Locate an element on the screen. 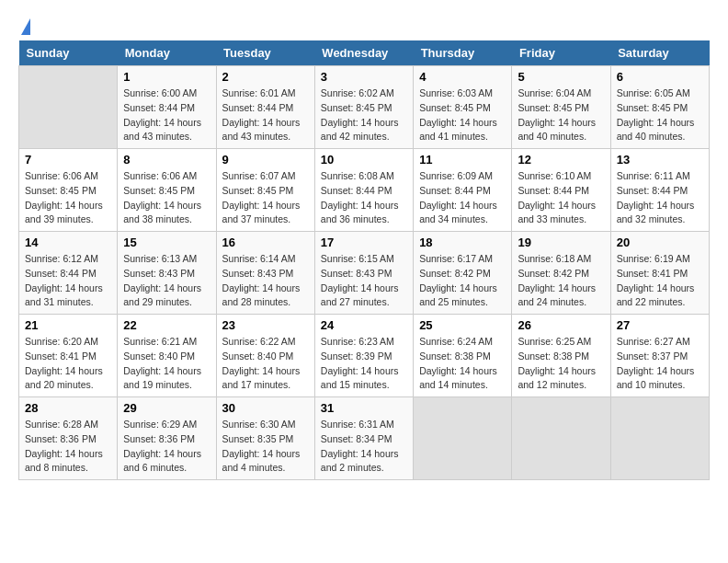  day-info: Sunrise: 6:28 AMSunset: 8:36 PMDaylight:… is located at coordinates (68, 447).